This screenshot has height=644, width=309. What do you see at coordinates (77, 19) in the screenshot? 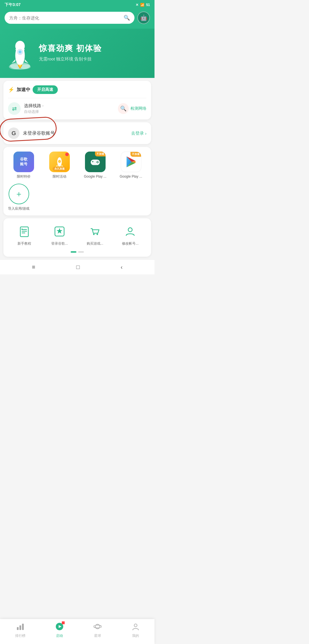
I see `header: 🔍 🤖` at bounding box center [77, 19].